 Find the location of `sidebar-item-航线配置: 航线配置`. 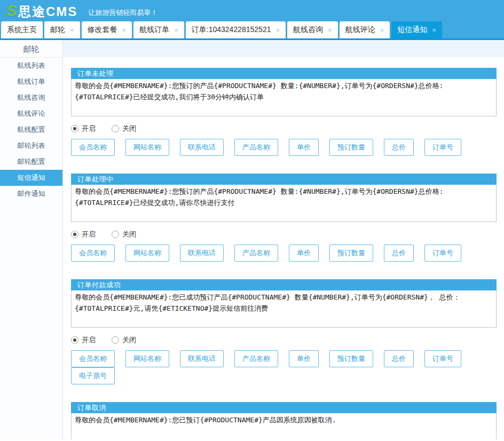

sidebar-item-航线配置: 航线配置 is located at coordinates (31, 130).